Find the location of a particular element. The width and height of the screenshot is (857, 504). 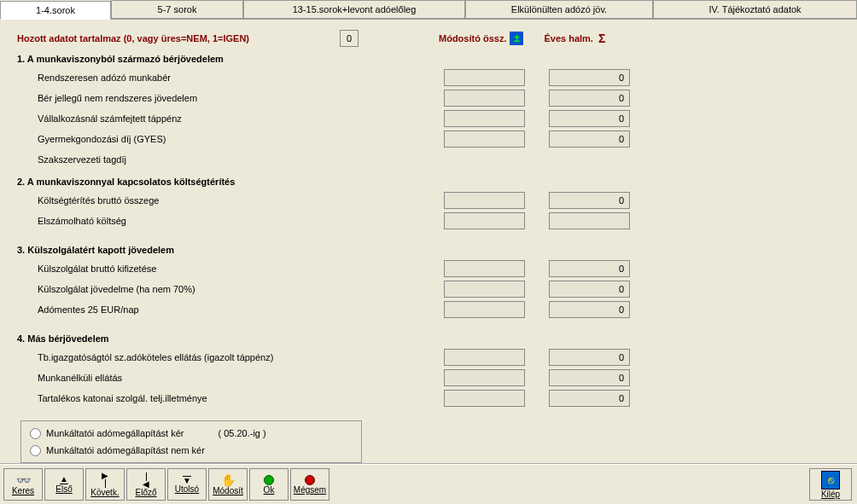

tab-tajekoztato: IV. Tájékoztató adatok is located at coordinates (755, 9).